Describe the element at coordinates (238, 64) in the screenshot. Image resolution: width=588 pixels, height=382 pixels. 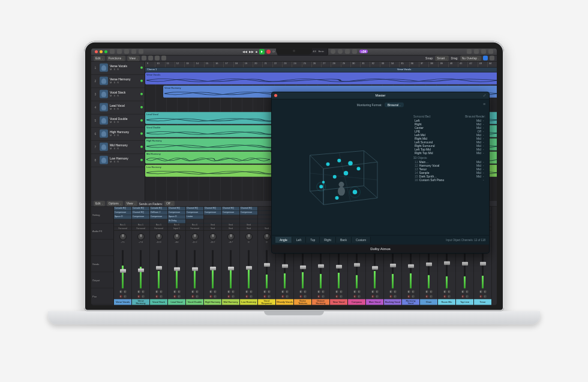
I see `ruler-tick: 18` at that location.